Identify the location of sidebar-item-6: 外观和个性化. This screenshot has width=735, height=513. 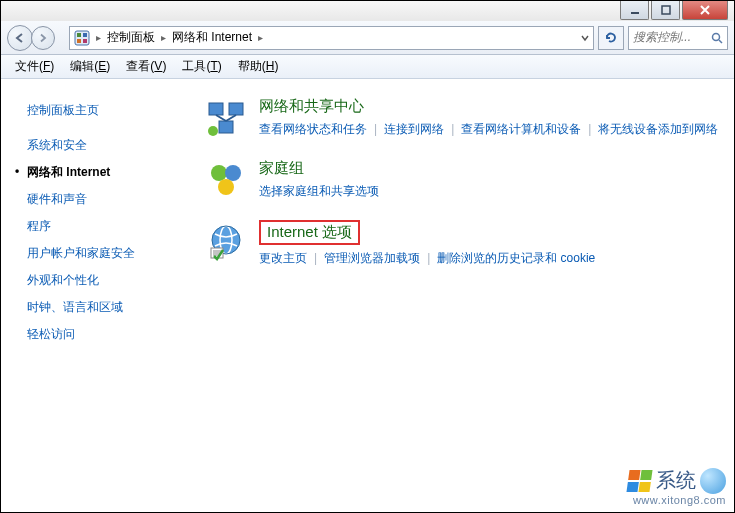
(104, 280).